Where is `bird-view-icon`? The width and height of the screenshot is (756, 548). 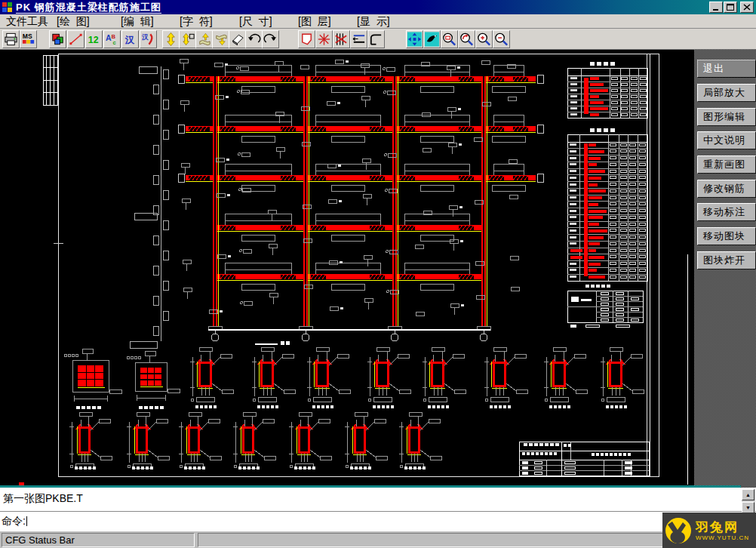 bird-view-icon is located at coordinates (432, 39).